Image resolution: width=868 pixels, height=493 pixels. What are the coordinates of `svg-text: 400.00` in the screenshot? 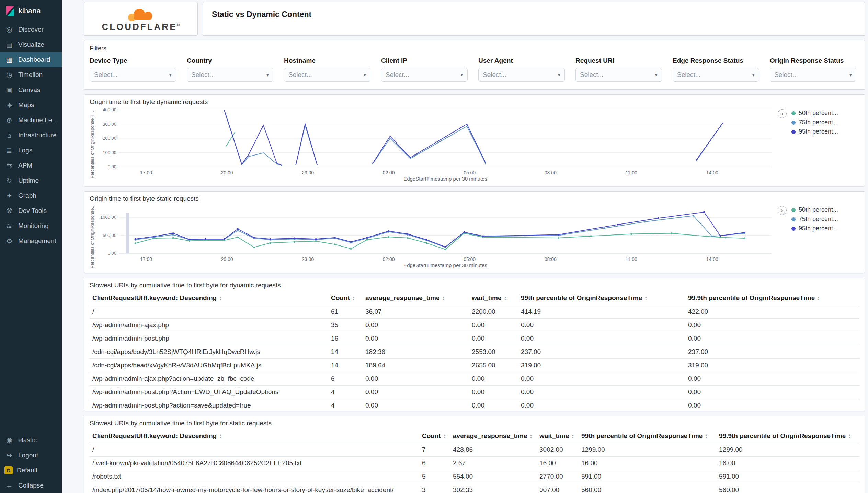 It's located at (110, 110).